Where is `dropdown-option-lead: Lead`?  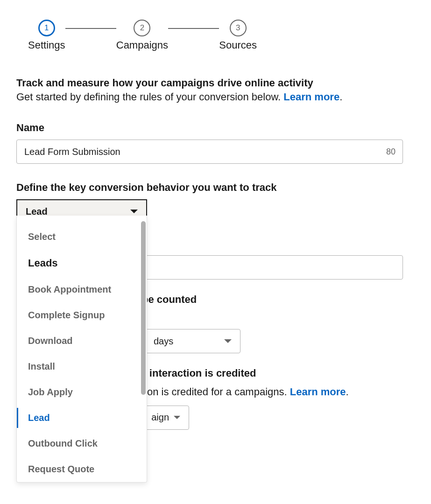 dropdown-option-lead: Lead is located at coordinates (82, 418).